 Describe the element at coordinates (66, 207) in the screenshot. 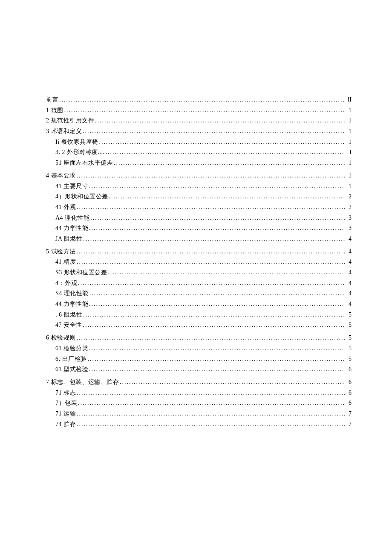

I see `toc-entry-label: 41 外观` at that location.